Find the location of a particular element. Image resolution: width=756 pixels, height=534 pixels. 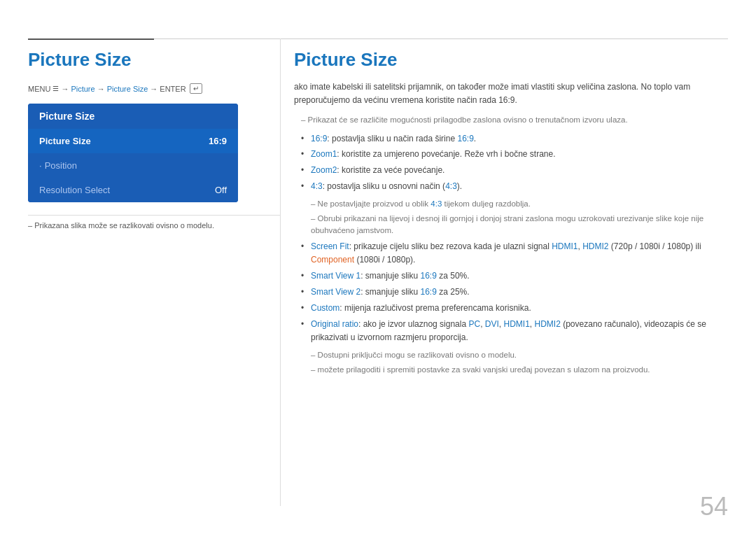

bullet-4-3-highlight: 4:3 is located at coordinates (316, 186).